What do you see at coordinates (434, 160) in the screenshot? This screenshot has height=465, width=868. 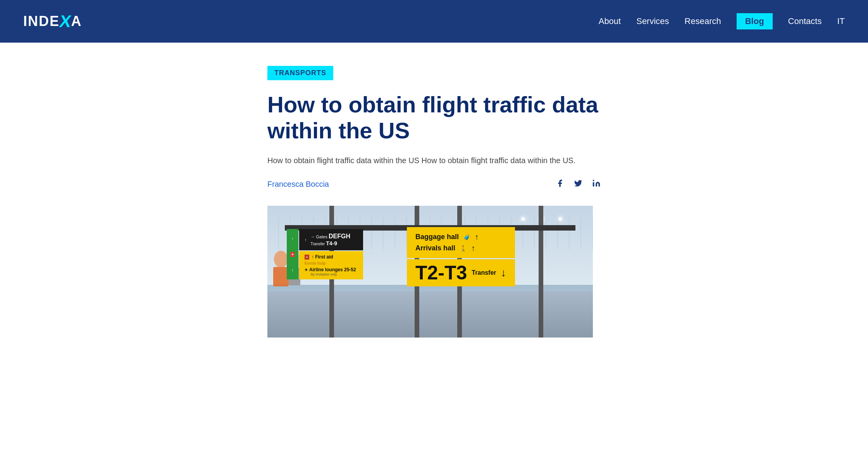 I see `article-excerpt: How to obtain flight traffic data within…` at bounding box center [434, 160].